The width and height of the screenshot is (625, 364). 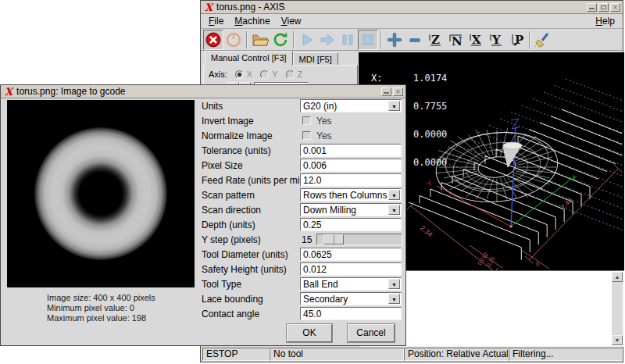 I want to click on combo-value: Rows then Columns, so click(x=345, y=195).